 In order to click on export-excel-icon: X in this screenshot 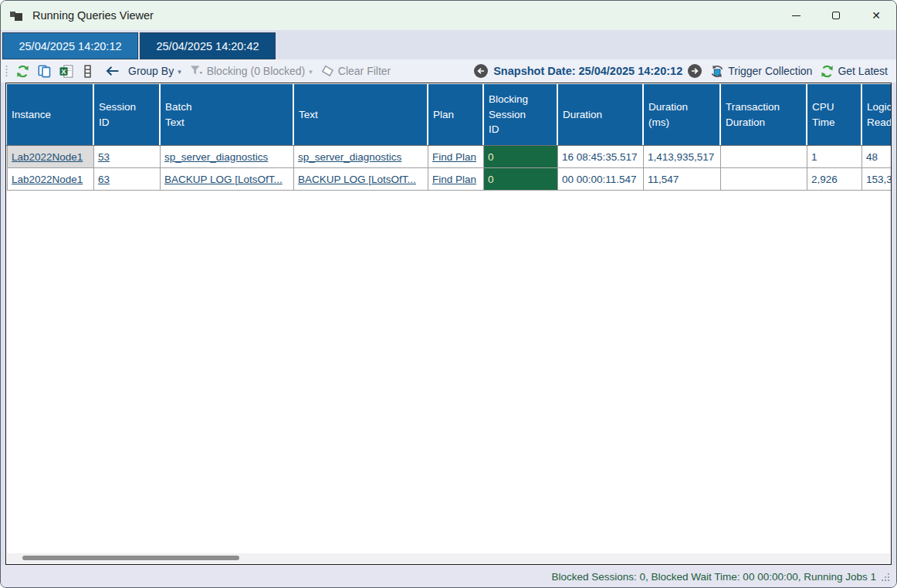, I will do `click(66, 71)`.